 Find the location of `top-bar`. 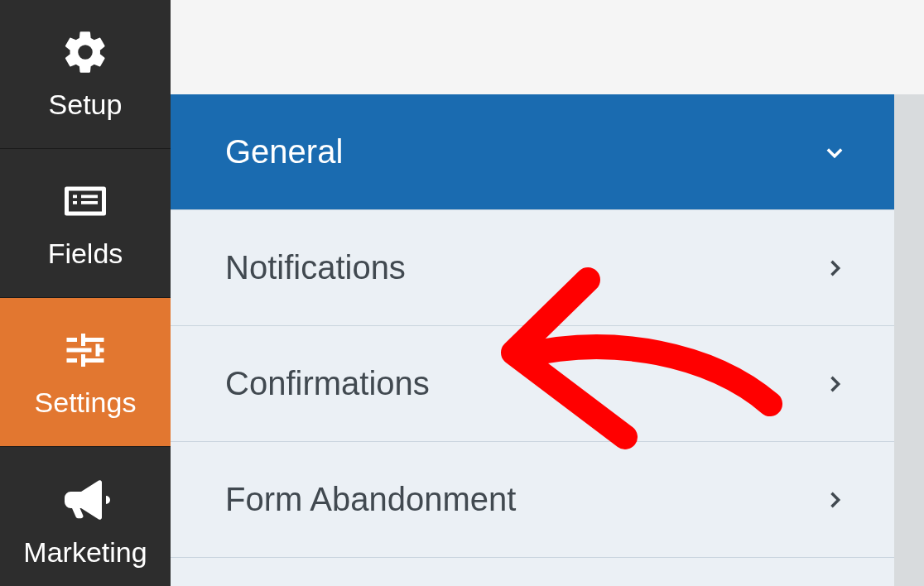

top-bar is located at coordinates (547, 47).